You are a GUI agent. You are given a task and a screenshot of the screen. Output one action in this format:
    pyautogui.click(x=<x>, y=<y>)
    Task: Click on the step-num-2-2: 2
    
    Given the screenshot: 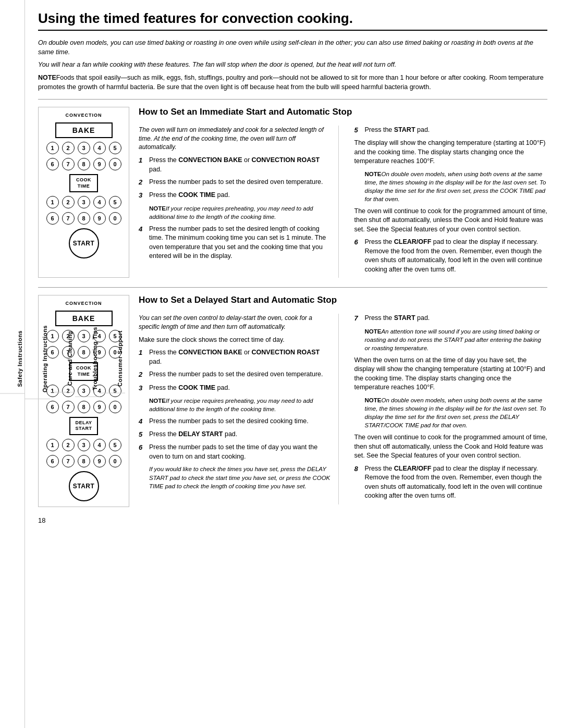 What is the action you would take?
    pyautogui.click(x=142, y=375)
    